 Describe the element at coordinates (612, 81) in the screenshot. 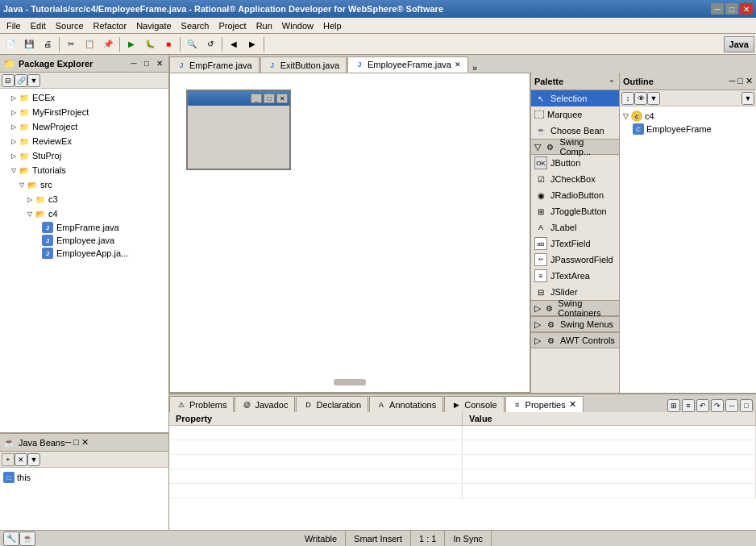

I see `palette-expand-btn: »` at that location.